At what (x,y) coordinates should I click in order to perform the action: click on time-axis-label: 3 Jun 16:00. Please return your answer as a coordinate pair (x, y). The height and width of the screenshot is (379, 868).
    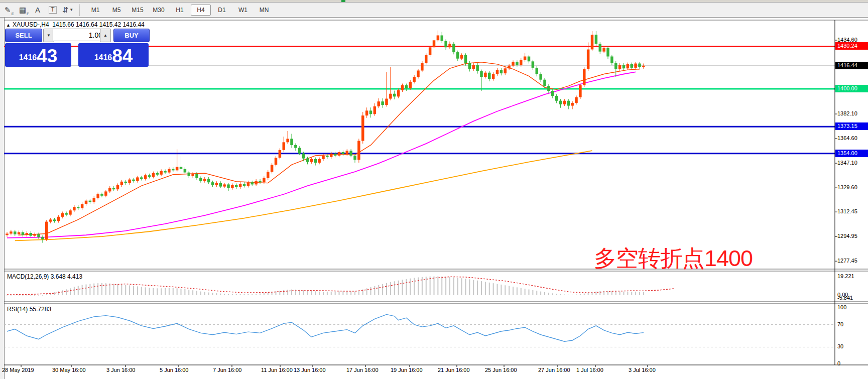
    Looking at the image, I should click on (121, 370).